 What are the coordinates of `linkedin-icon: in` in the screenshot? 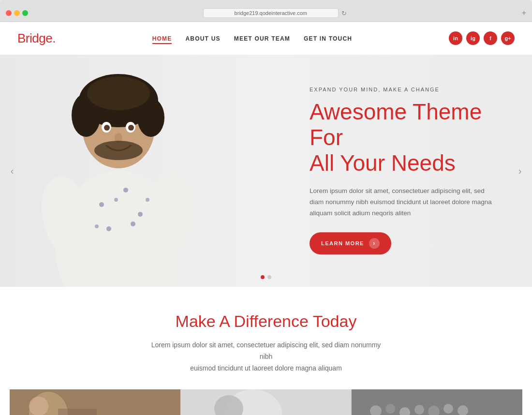 It's located at (456, 38).